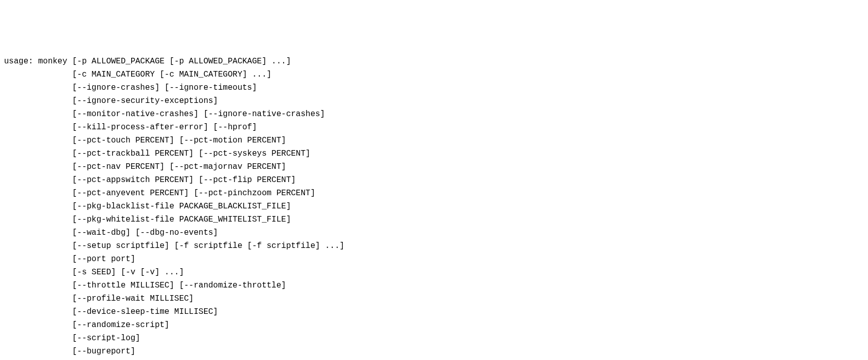  Describe the element at coordinates (148, 61) in the screenshot. I see `usage-line: usage: monkey [-p ALLOWED_PACKAGE [-p AL…` at that location.